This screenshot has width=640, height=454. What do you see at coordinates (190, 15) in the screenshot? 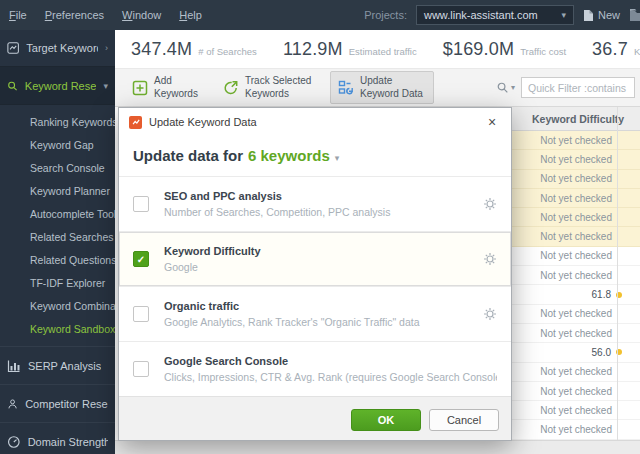
I see `menu-help: Help` at bounding box center [190, 15].